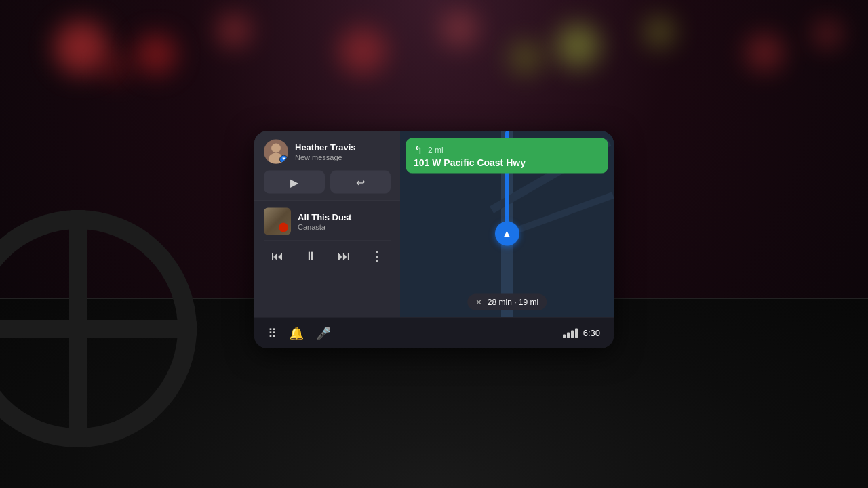 The height and width of the screenshot is (488, 868). Describe the element at coordinates (277, 256) in the screenshot. I see `prev-button: ⏮` at that location.